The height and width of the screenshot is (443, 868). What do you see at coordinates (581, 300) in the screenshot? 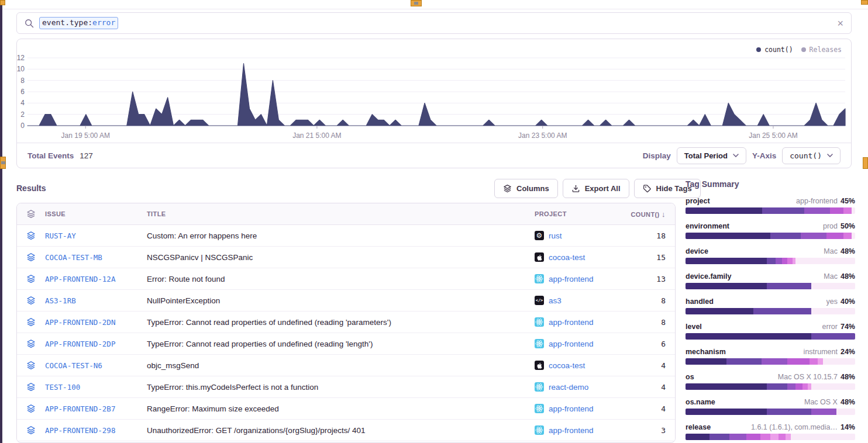
I see `project-cell: </>as3` at bounding box center [581, 300].